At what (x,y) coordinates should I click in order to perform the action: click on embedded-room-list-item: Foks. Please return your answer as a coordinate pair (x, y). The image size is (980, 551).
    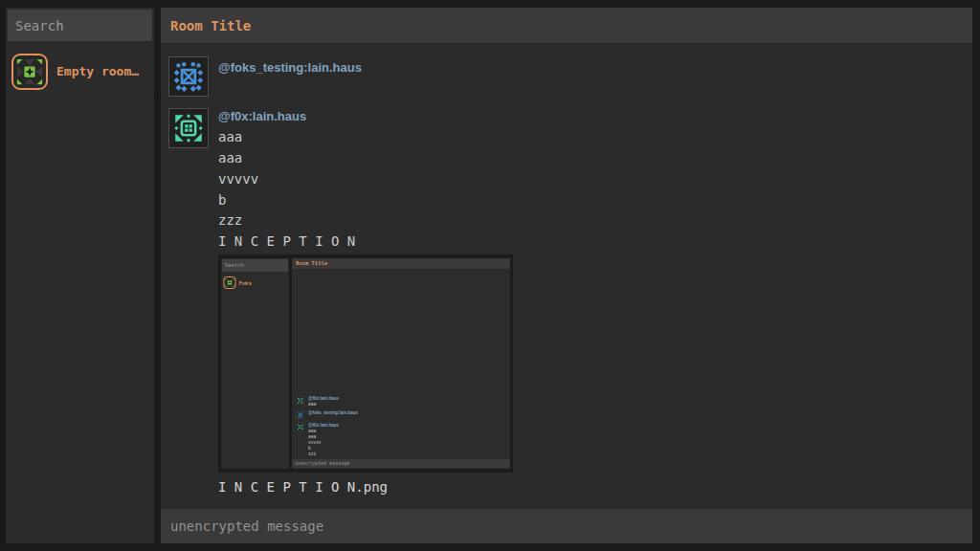
    Looking at the image, I should click on (255, 283).